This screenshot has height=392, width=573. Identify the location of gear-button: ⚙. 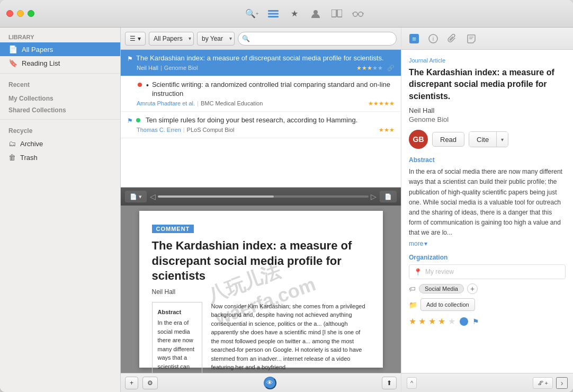
(150, 383).